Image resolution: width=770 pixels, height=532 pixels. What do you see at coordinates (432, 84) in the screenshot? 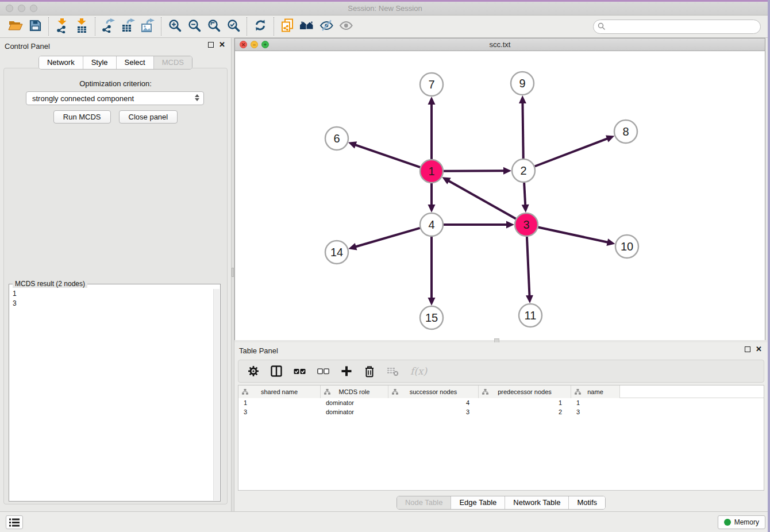
I see `graph-node-7: 7` at bounding box center [432, 84].